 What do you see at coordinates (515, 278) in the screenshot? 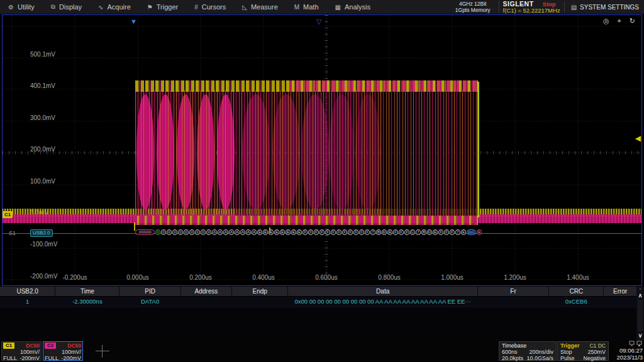
I see `x-axis-tick-label: 1.200us` at bounding box center [515, 278].